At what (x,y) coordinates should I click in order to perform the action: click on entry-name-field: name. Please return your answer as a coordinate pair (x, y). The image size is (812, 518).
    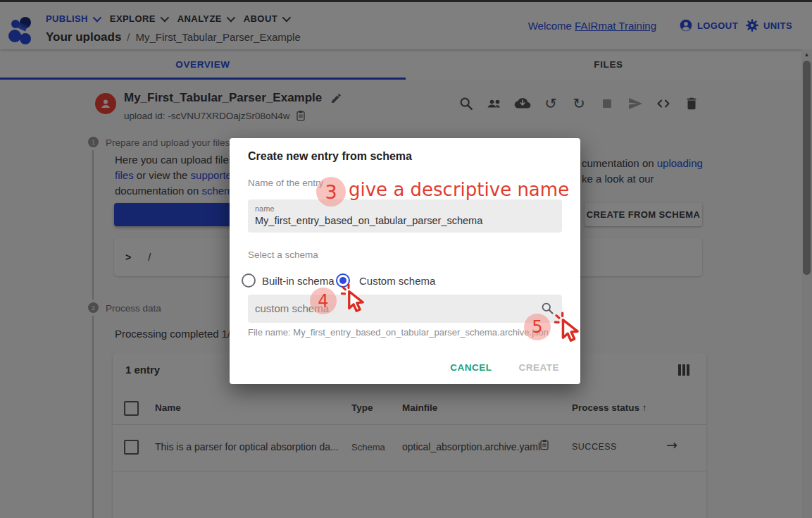
    Looking at the image, I should click on (405, 216).